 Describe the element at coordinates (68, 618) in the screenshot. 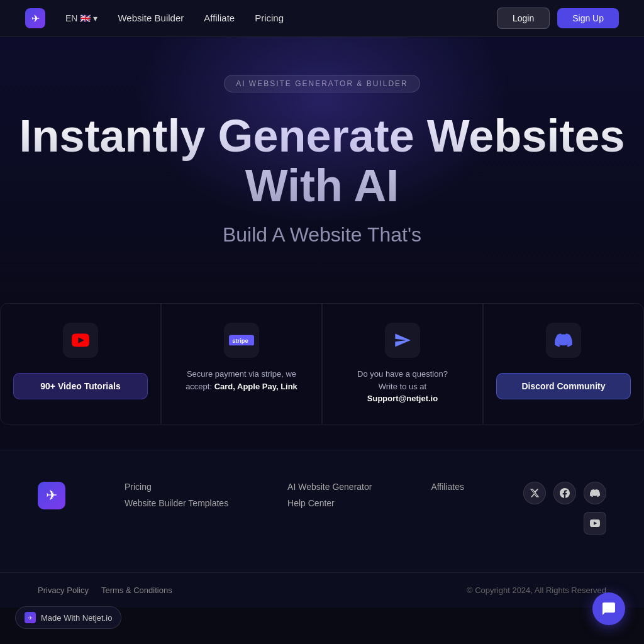

I see `made-with-badge: ✈ Made With Netjet.io` at that location.